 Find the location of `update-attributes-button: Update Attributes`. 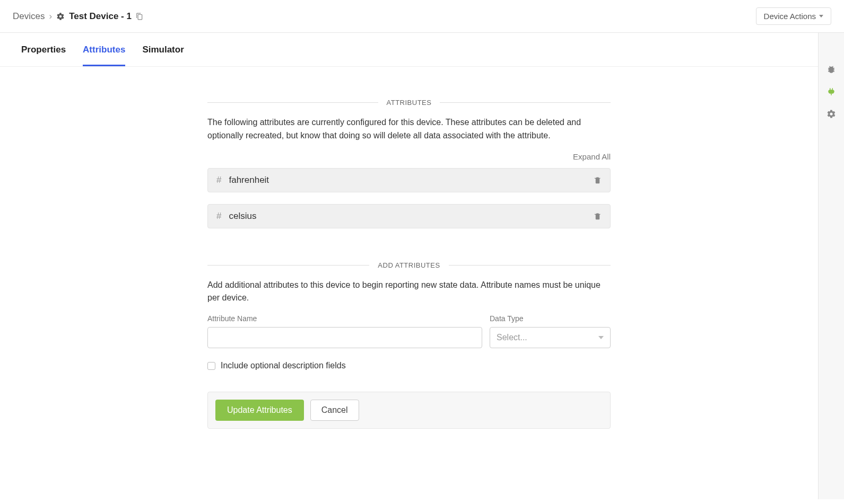

update-attributes-button: Update Attributes is located at coordinates (260, 410).